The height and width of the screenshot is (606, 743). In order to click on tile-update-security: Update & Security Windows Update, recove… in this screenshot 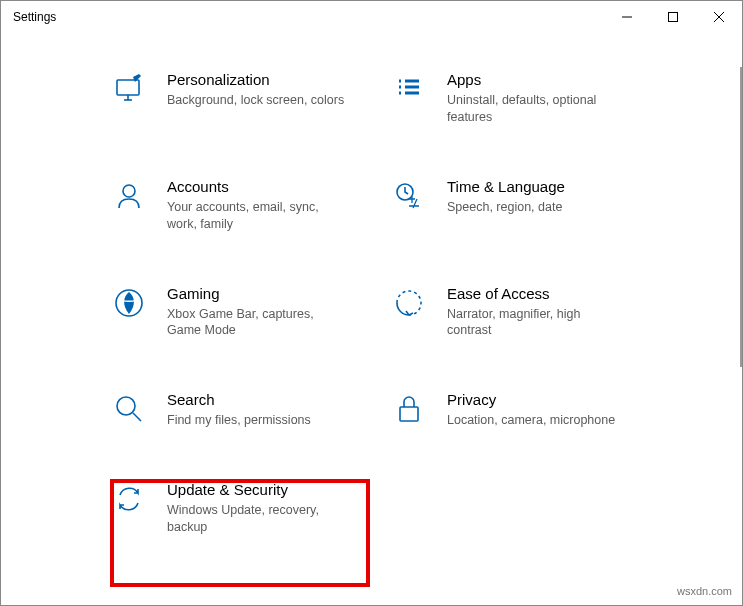, I will do `click(236, 508)`.